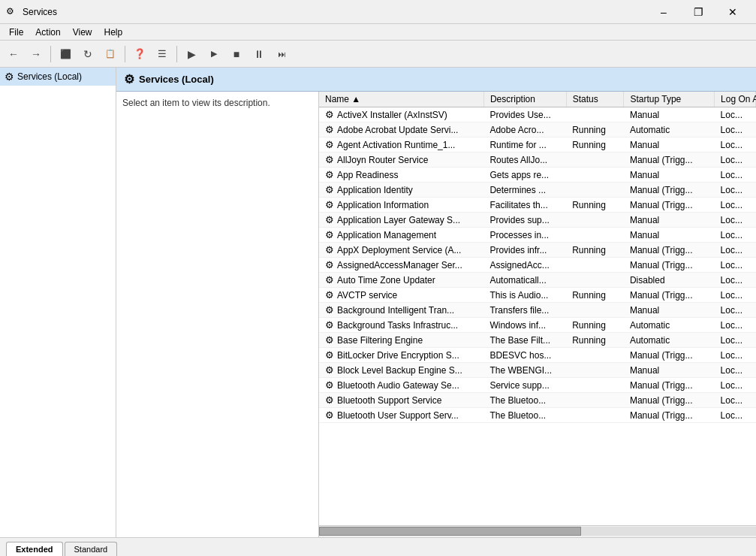  Describe the element at coordinates (538, 265) in the screenshot. I see `table-row: ⚙AssignedAccessManager Ser...AssignedAcc…` at that location.